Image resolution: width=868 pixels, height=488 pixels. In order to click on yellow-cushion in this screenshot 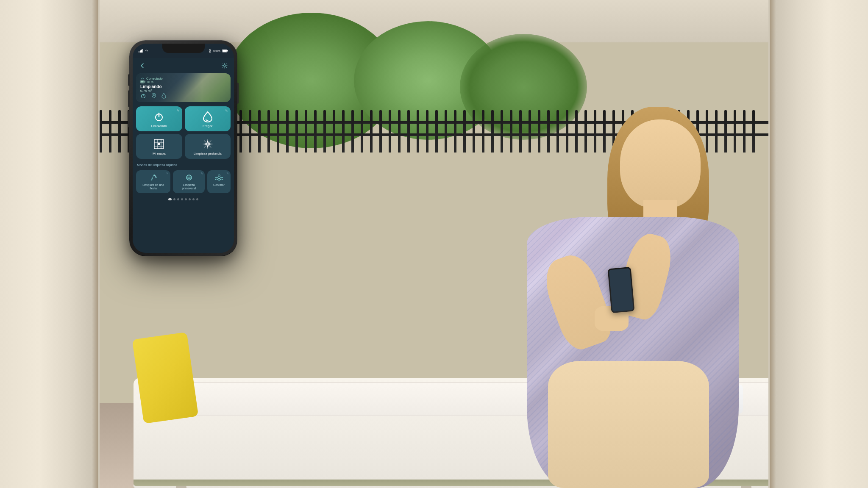, I will do `click(165, 378)`.